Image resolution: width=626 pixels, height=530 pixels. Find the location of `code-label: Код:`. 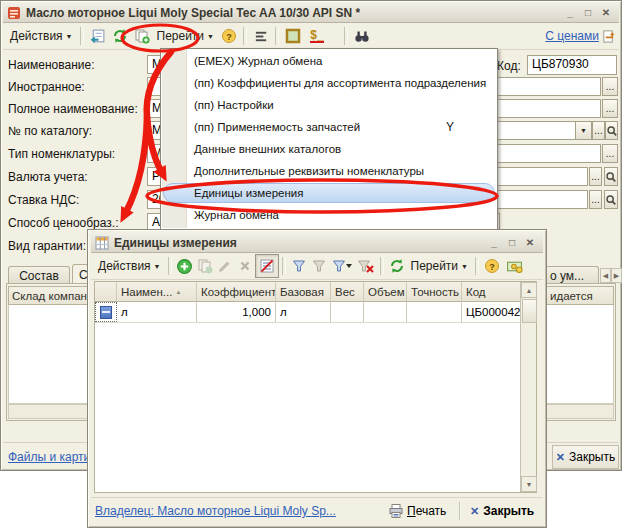

code-label: Код: is located at coordinates (509, 66).